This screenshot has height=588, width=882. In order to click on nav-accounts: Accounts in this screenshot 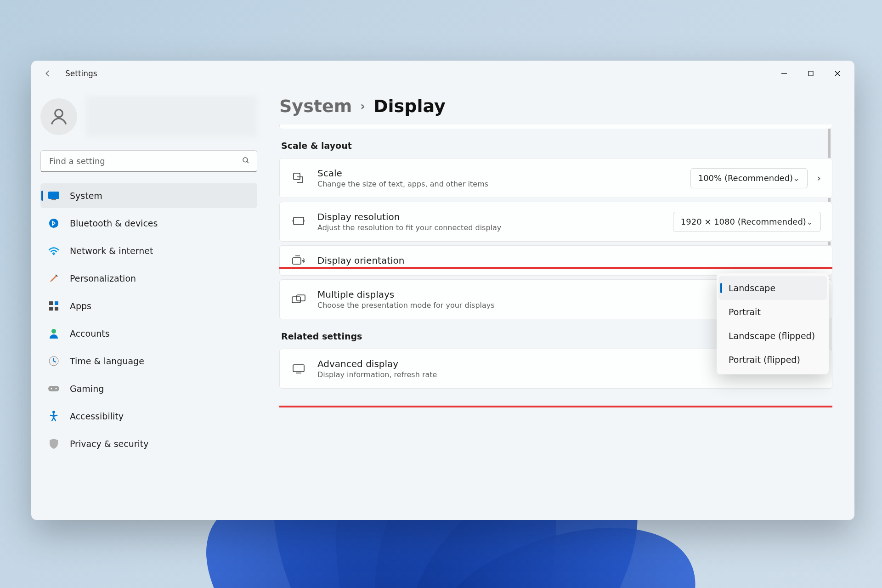, I will do `click(149, 334)`.